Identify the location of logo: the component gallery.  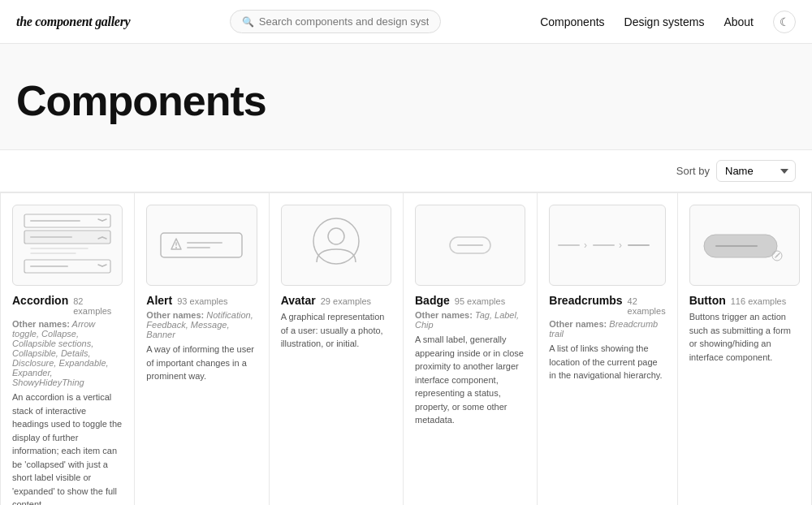
(73, 22).